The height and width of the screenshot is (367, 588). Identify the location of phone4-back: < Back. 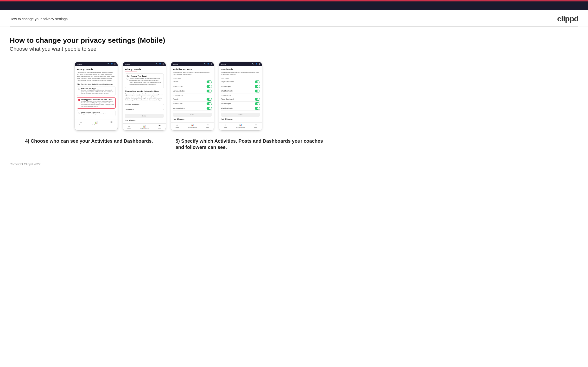
(224, 64).